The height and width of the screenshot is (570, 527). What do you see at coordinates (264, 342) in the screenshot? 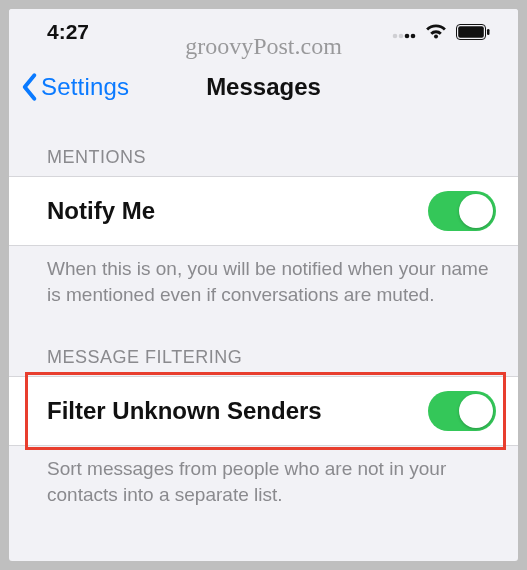
I see `section-header-filtering: MESSAGE FILTERING` at bounding box center [264, 342].